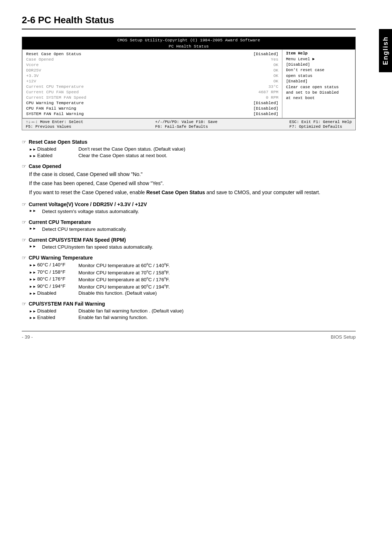  I want to click on bullet-desc: Detect CPU temperature automatically., so click(84, 229).